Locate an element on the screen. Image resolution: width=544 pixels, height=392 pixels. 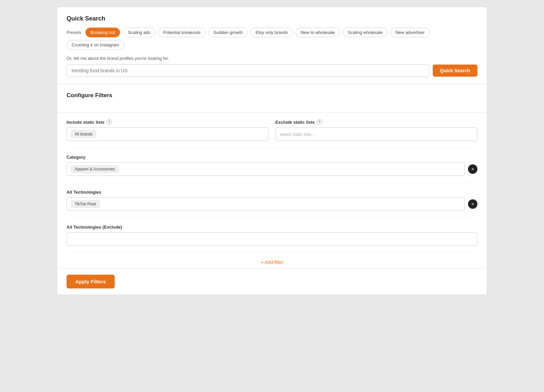
exclude-static-lists-label: Exclude static lists ? is located at coordinates (377, 122).